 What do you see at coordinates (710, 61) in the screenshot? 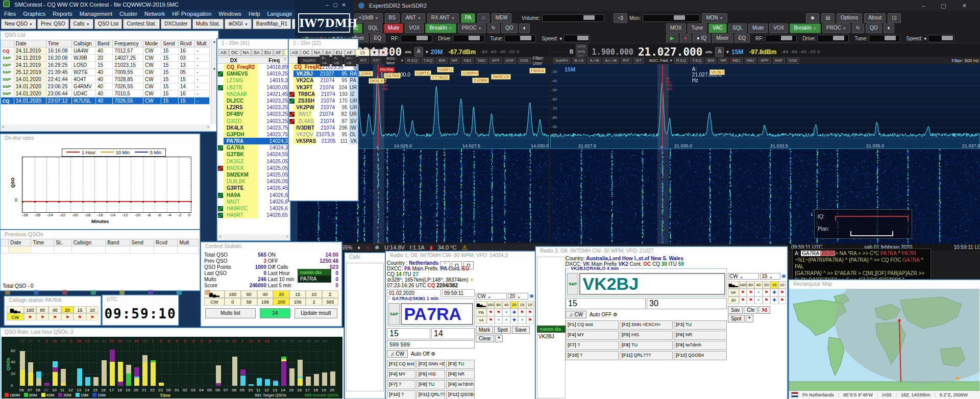
I see `dsp-bin: BIN` at bounding box center [710, 61].